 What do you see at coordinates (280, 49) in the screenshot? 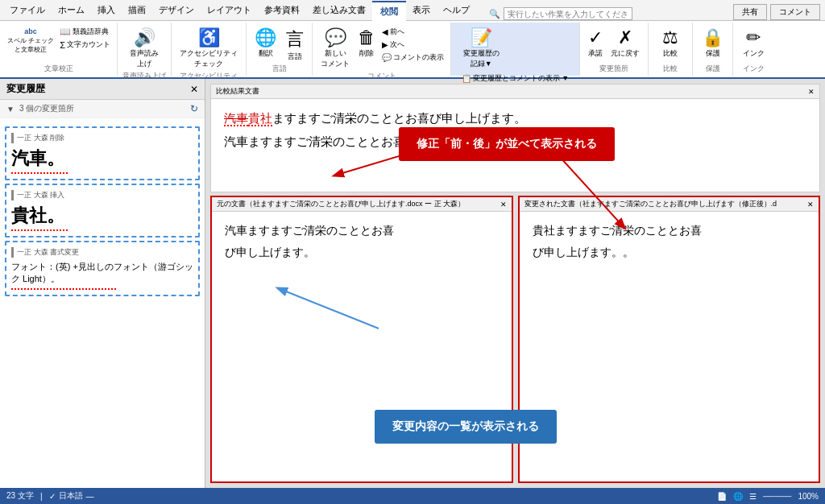
I see `ribbon-group-language: 🌐 翻訳 言 言語 言語` at bounding box center [280, 49].